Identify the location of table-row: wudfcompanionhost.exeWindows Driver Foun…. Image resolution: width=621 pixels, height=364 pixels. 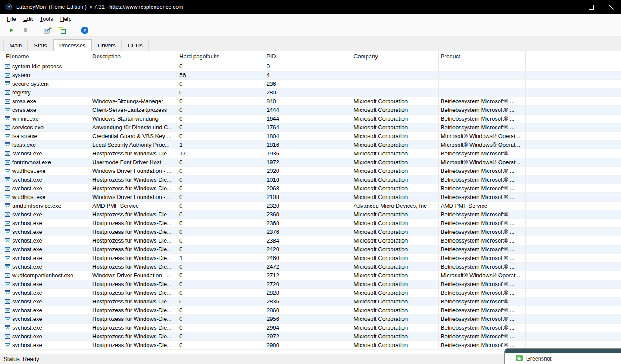
(310, 276).